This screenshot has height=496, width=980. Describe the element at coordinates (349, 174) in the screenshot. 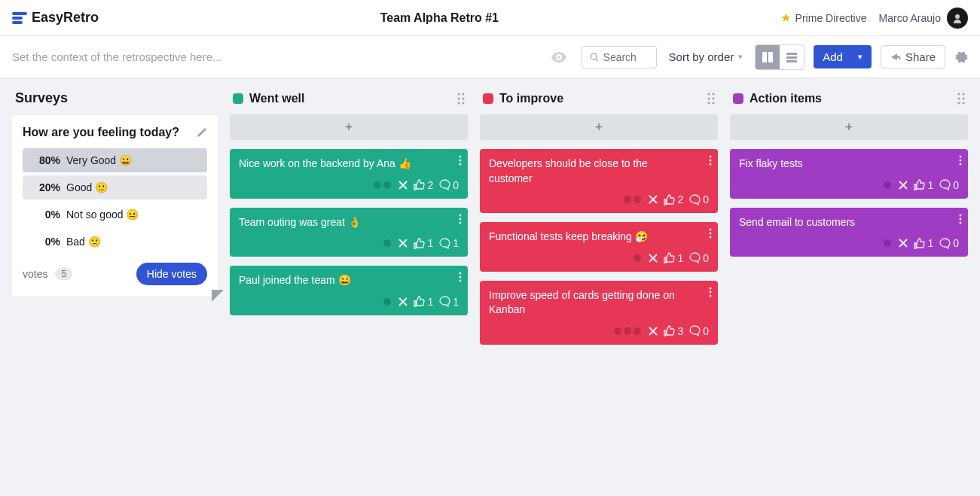

I see `card: Nice work on the backend by Ana 👍 2 0` at that location.